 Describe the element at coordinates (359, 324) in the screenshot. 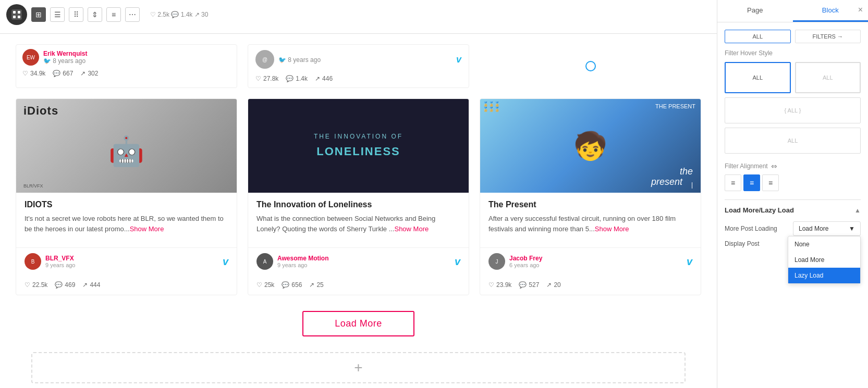

I see `load-more-button: Load More` at that location.